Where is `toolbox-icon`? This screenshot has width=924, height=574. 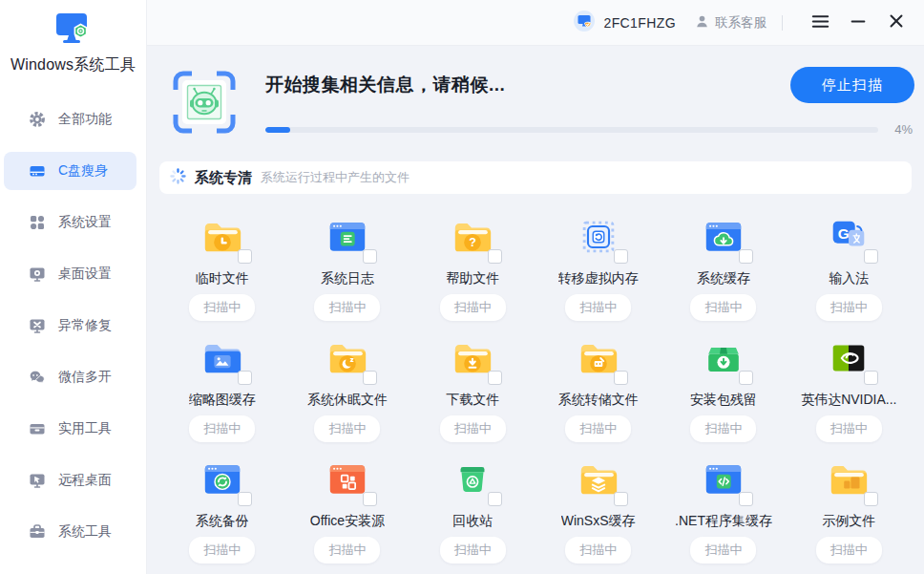 toolbox-icon is located at coordinates (37, 532).